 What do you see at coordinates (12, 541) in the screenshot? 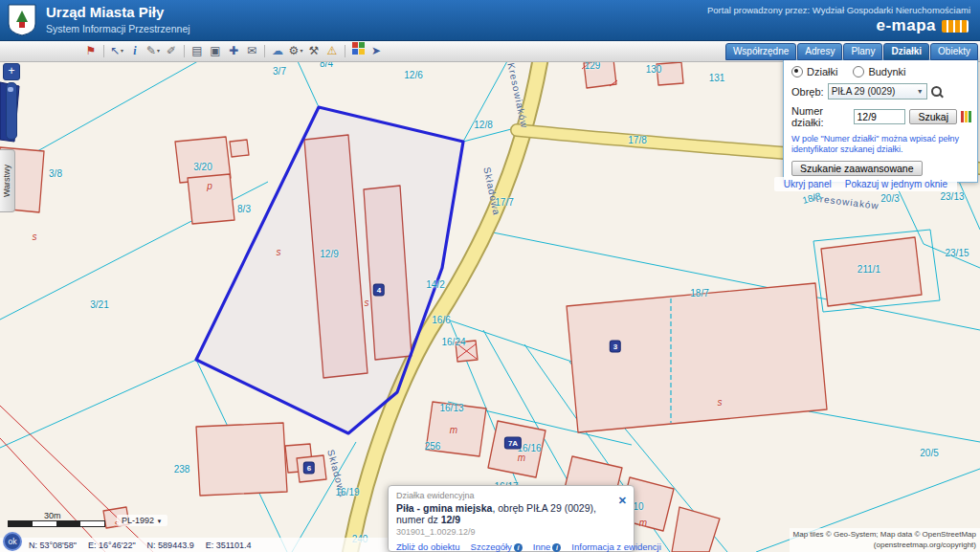
I see `ok-button: ok` at bounding box center [12, 541].